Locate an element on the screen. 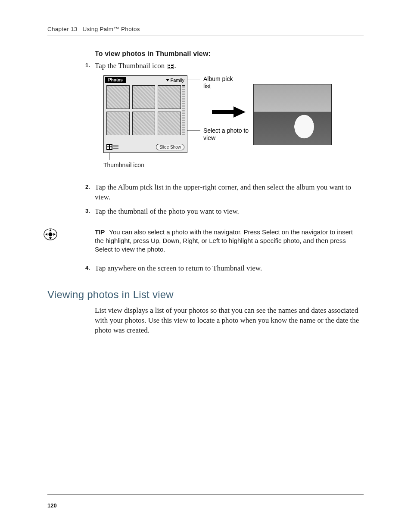 This screenshot has height=532, width=411. step-text: Tap the Album pick list in the upper-rig… is located at coordinates (223, 192).